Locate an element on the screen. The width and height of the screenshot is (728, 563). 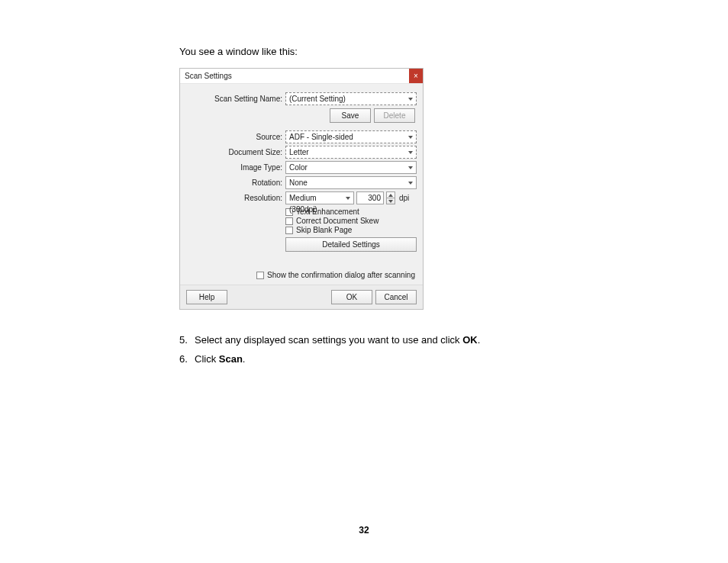
label-source: Source: is located at coordinates (236, 137).